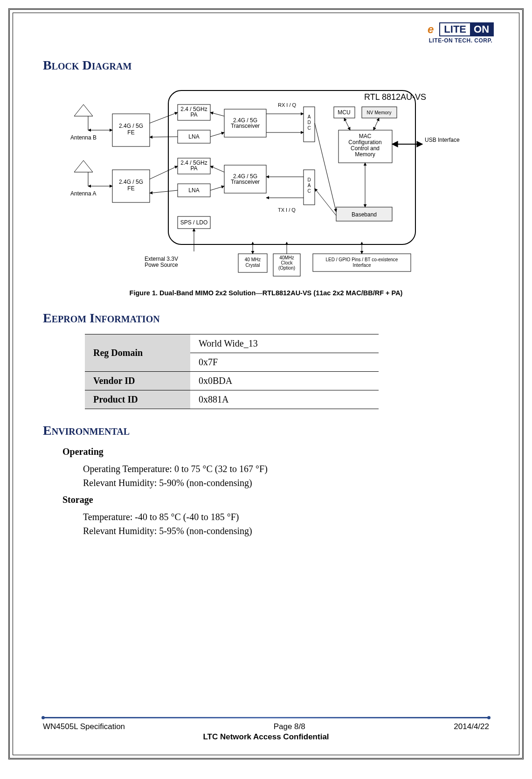  Describe the element at coordinates (364, 215) in the screenshot. I see `svg-text: Baseband` at that location.